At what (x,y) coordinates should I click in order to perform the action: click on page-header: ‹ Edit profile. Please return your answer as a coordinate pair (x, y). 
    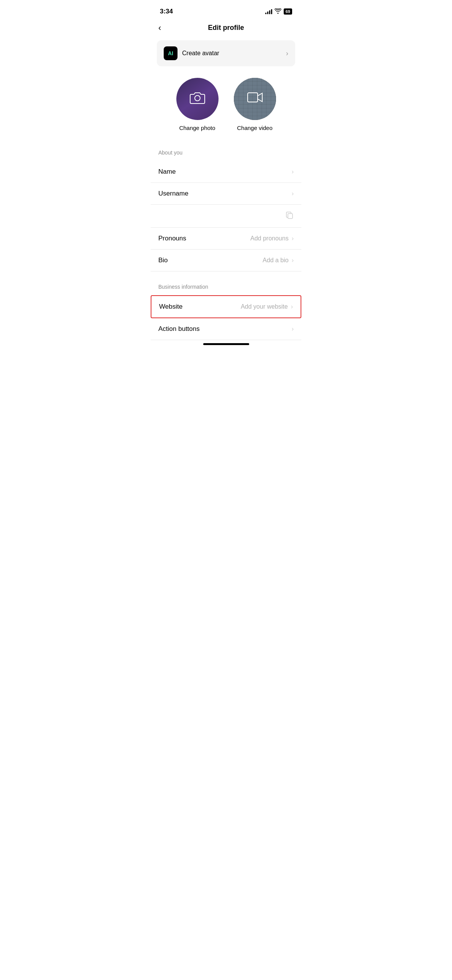
    Looking at the image, I should click on (226, 28).